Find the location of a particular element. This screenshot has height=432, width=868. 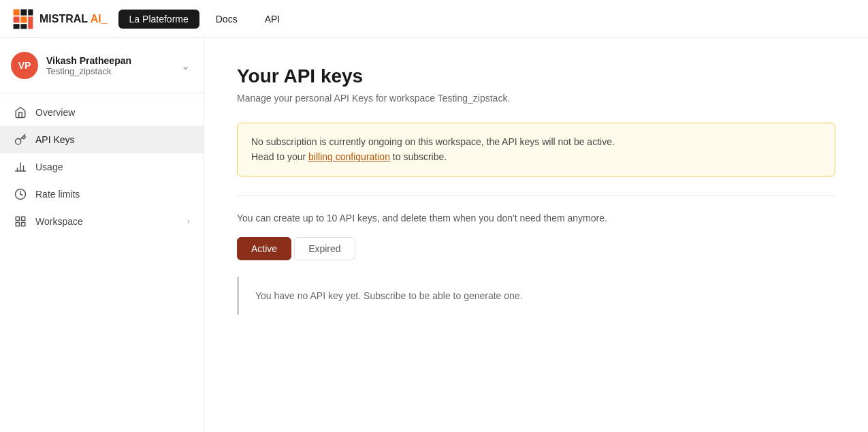

home-icon is located at coordinates (20, 112).